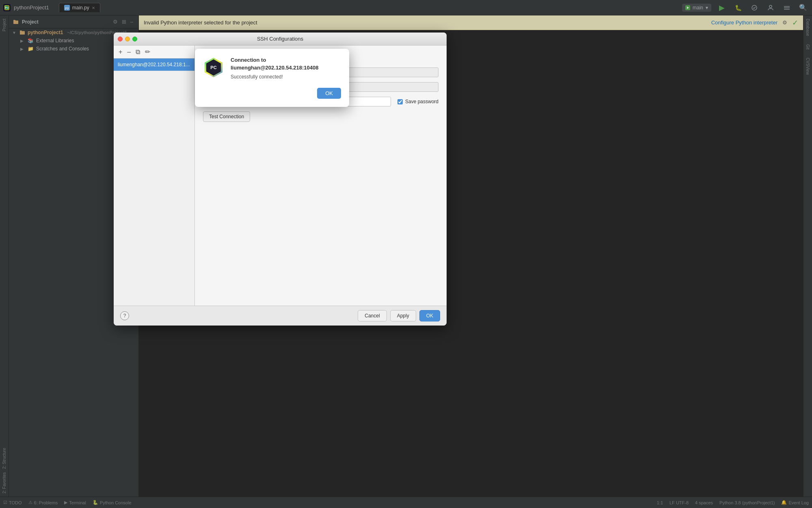 The width and height of the screenshot is (812, 508). I want to click on connection-success-popup: PC Connection to liumenghan@202.120.54.2…, so click(272, 78).